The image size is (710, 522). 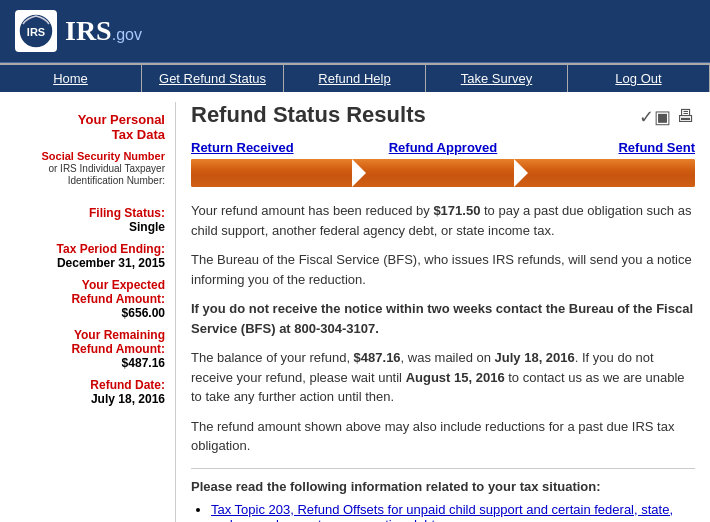 What do you see at coordinates (443, 270) in the screenshot?
I see `message-2: The Bureau of the Fiscal Service (BFS), …` at bounding box center [443, 270].